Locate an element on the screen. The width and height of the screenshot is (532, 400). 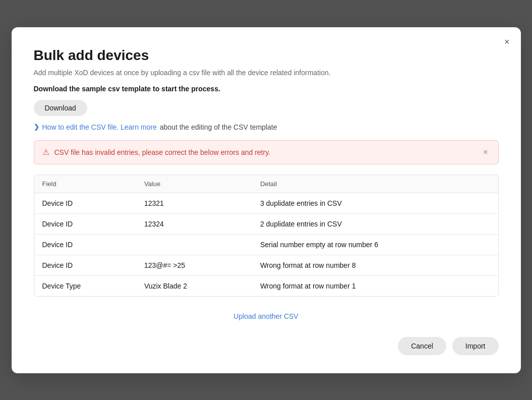
csv-help-text: about the editing of the CSV template is located at coordinates (219, 127).